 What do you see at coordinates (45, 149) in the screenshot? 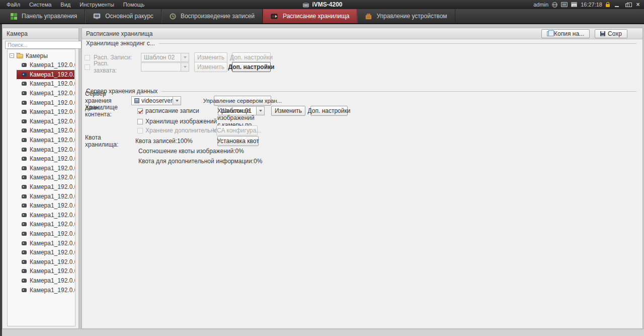
I see `camera-tree-item: Камера1_192.0.0.10` at bounding box center [45, 149].